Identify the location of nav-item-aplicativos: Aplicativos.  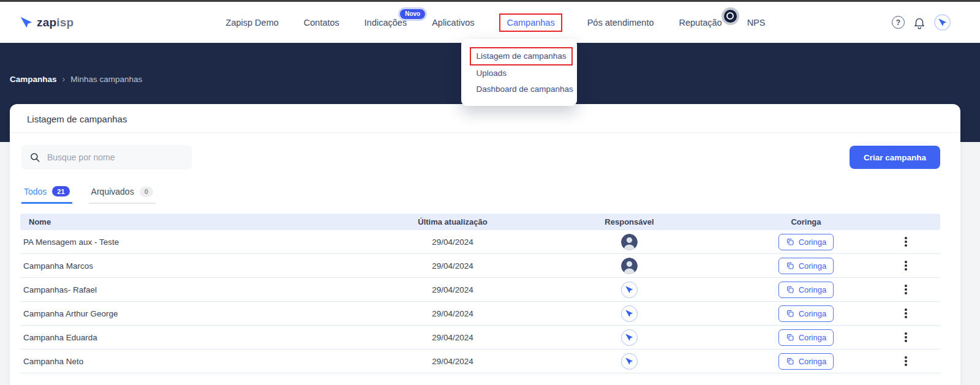
(453, 23).